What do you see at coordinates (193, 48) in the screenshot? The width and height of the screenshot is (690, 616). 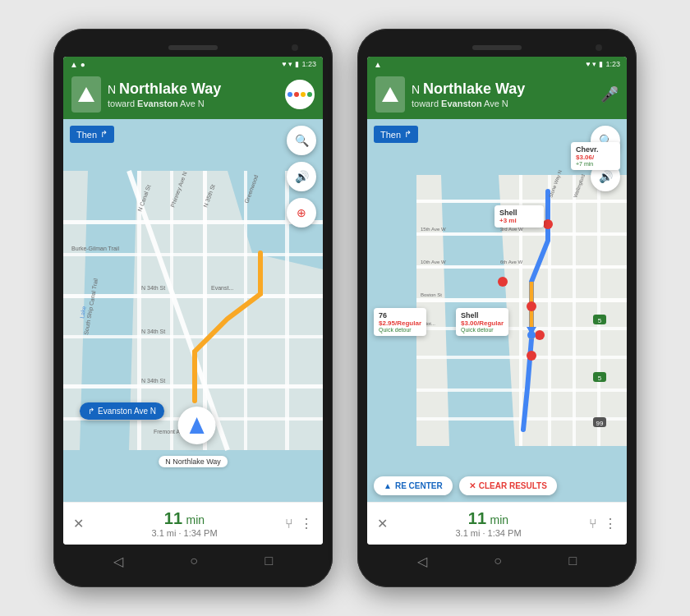 I see `speaker` at bounding box center [193, 48].